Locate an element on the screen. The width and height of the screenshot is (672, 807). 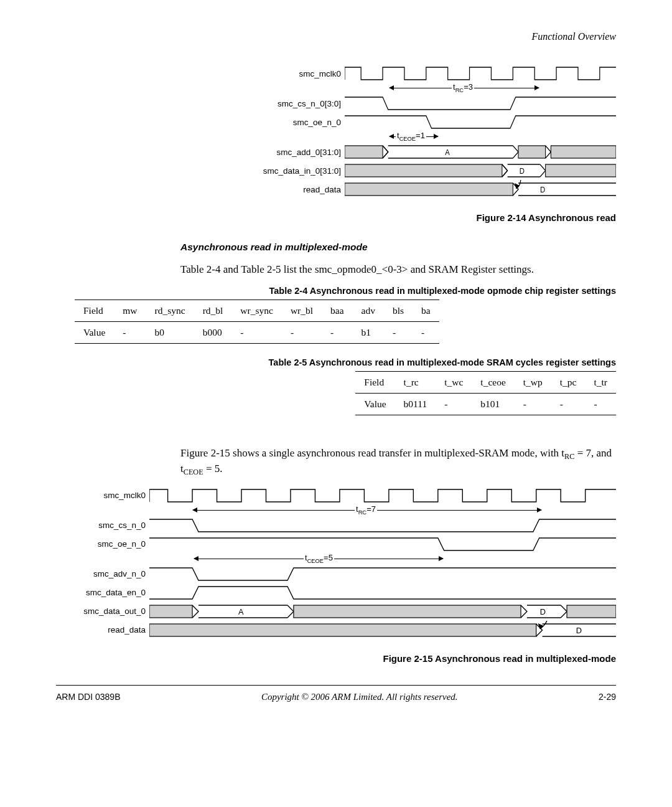
figure-2-14: smc_mclk0 tRC=3 smc_cs_n_0[3:0] smc_oe_n… is located at coordinates (429, 131).